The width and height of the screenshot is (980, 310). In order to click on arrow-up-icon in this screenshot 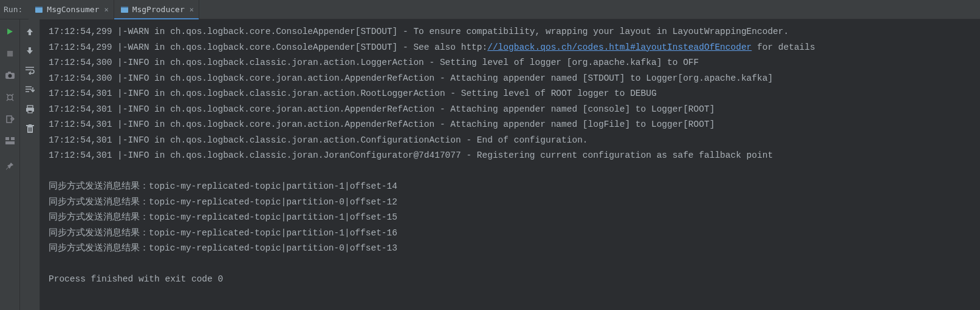, I will do `click(30, 32)`.